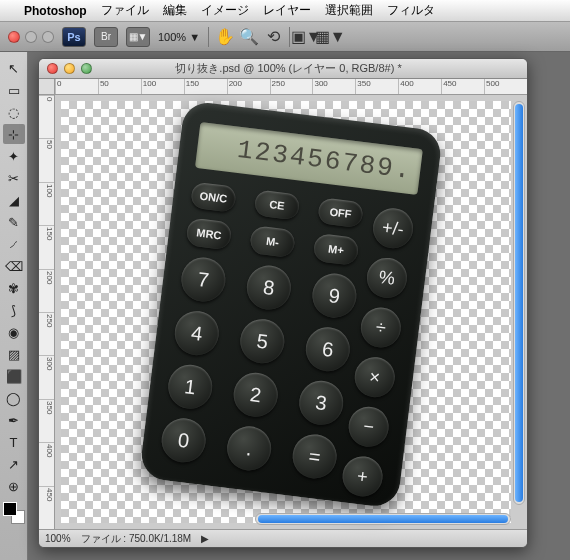  I want to click on calc-btn-3: 3, so click(322, 402).